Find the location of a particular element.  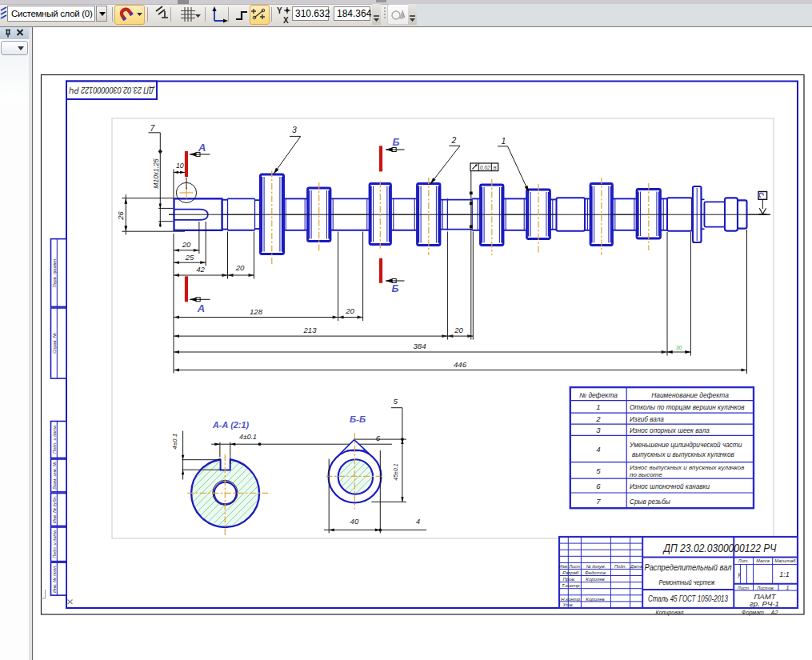

svg-text: № дефекта is located at coordinates (598, 395).